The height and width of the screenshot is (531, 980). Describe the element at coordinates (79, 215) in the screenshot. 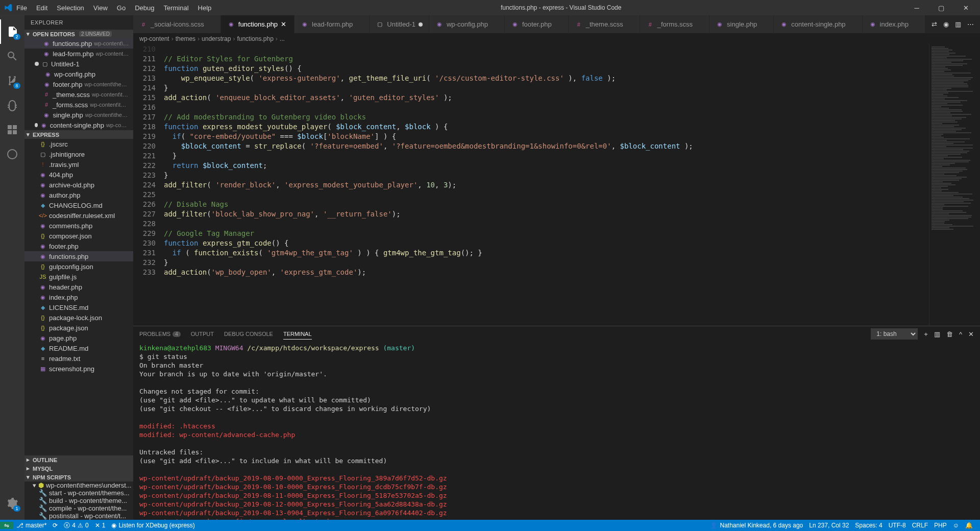

I see `file-item: </>codesniffer.ruleset.xml` at that location.